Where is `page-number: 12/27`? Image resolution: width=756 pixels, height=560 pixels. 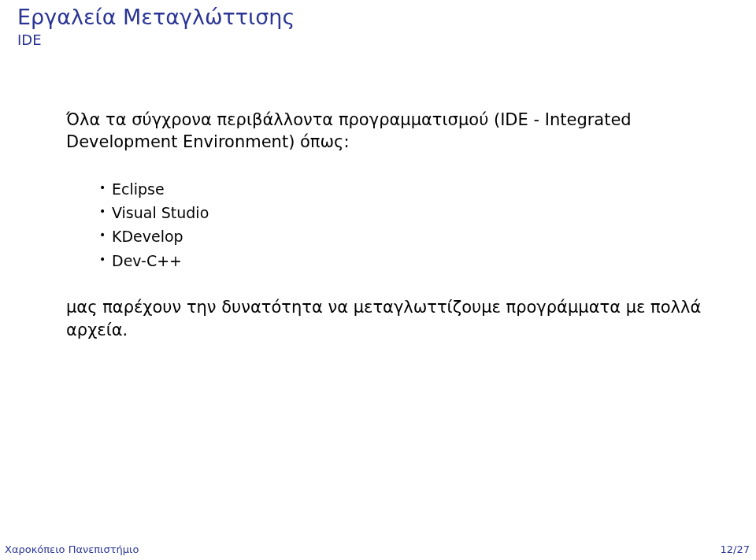
page-number: 12/27 is located at coordinates (736, 550).